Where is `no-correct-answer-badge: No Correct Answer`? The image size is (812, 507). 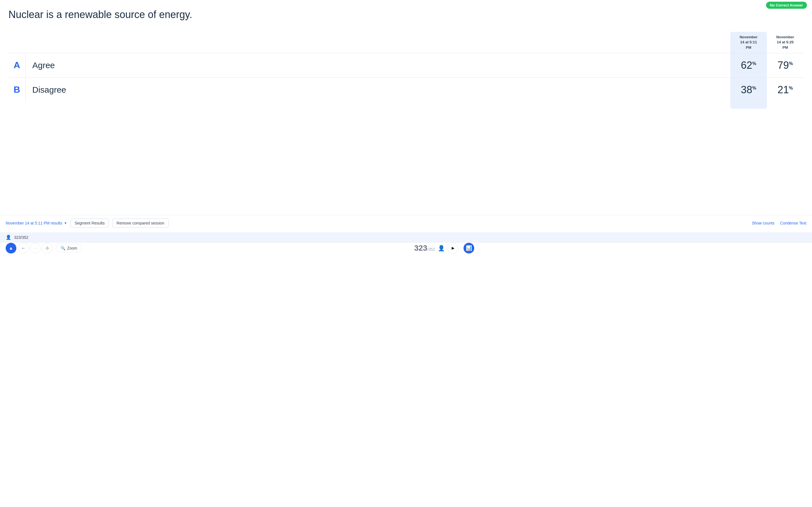
no-correct-answer-badge: No Correct Answer is located at coordinates (786, 5).